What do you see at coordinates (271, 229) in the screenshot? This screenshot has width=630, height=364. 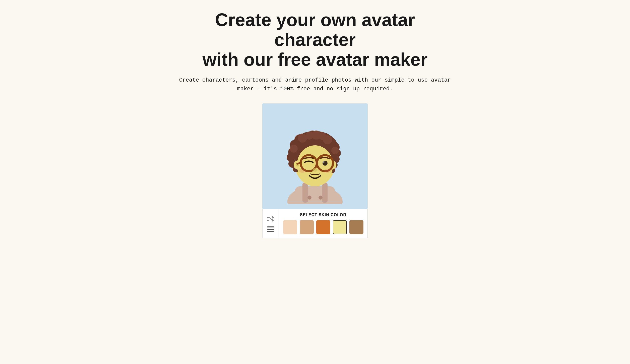 I see `menu-icon` at bounding box center [271, 229].